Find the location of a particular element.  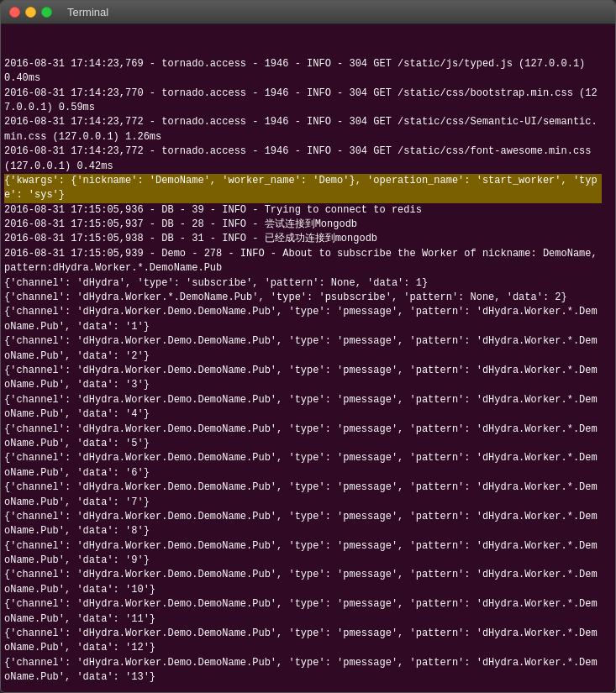

titlebar: Terminal is located at coordinates (308, 13).